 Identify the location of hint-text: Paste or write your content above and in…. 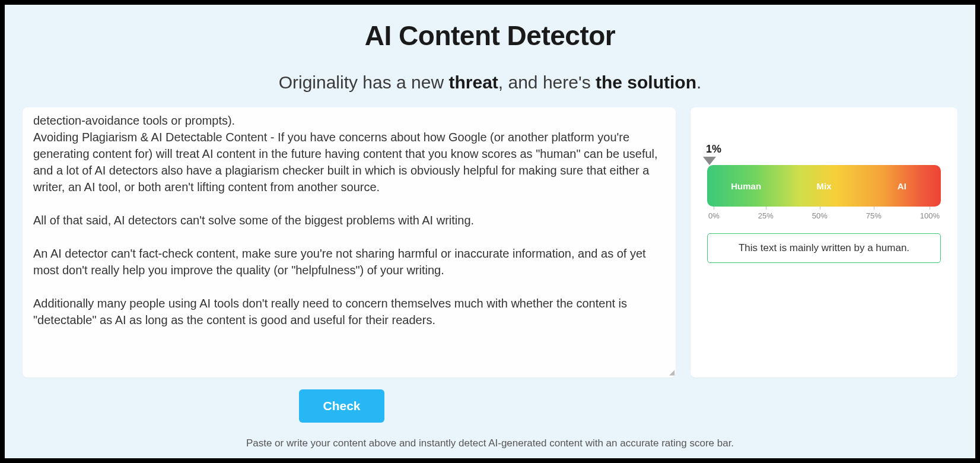
(490, 443).